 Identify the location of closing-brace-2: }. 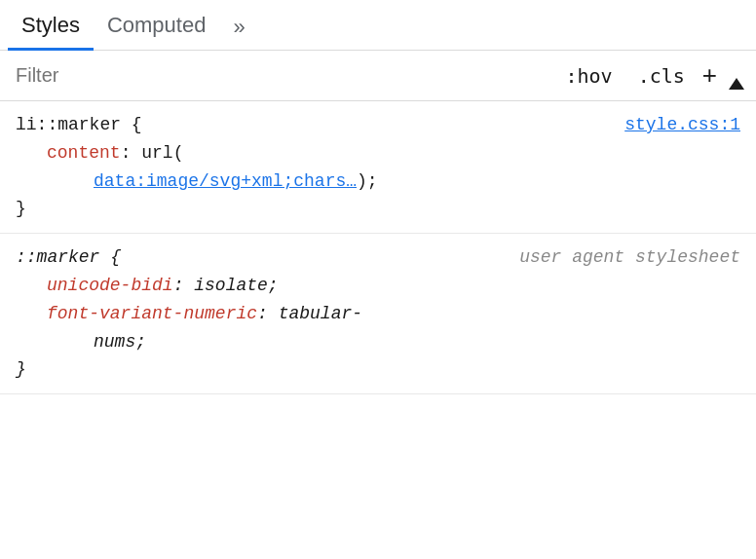
(378, 370).